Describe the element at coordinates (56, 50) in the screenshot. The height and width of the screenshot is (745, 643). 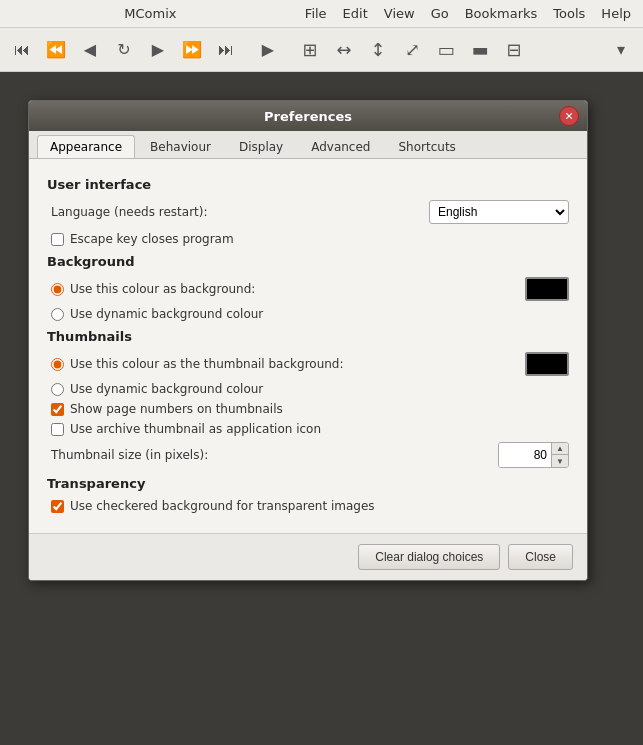
I see `tb-prev-archive: ⏪` at that location.